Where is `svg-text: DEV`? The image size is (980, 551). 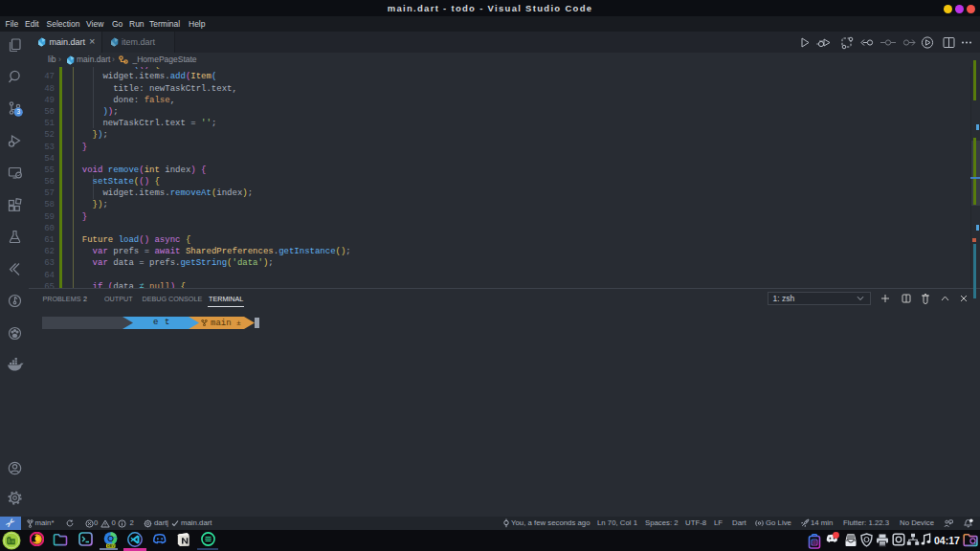 svg-text: DEV is located at coordinates (110, 546).